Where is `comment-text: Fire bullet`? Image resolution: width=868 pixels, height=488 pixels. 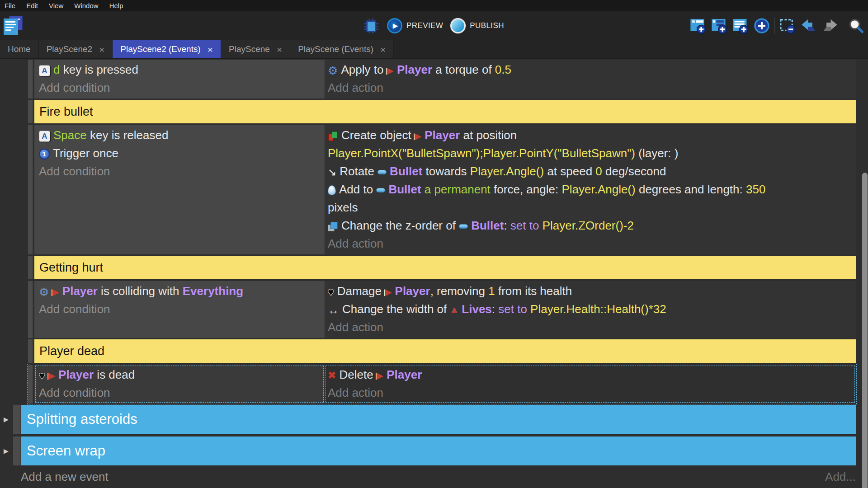
comment-text: Fire bullet is located at coordinates (445, 112).